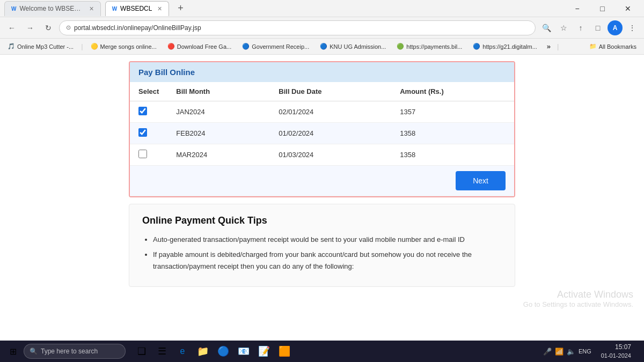 This screenshot has width=644, height=362. I want to click on bookmarks-divider2: |, so click(558, 46).